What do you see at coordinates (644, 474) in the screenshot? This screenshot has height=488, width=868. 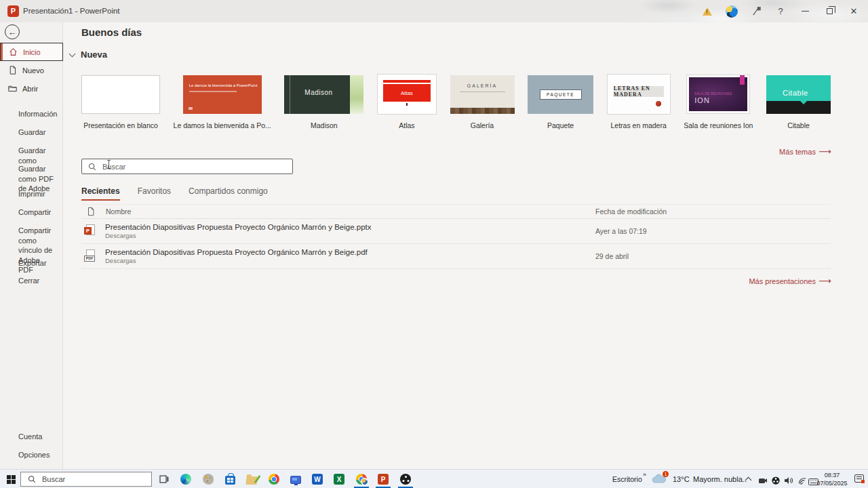 I see `toolbar-overflow-chevron: »` at bounding box center [644, 474].